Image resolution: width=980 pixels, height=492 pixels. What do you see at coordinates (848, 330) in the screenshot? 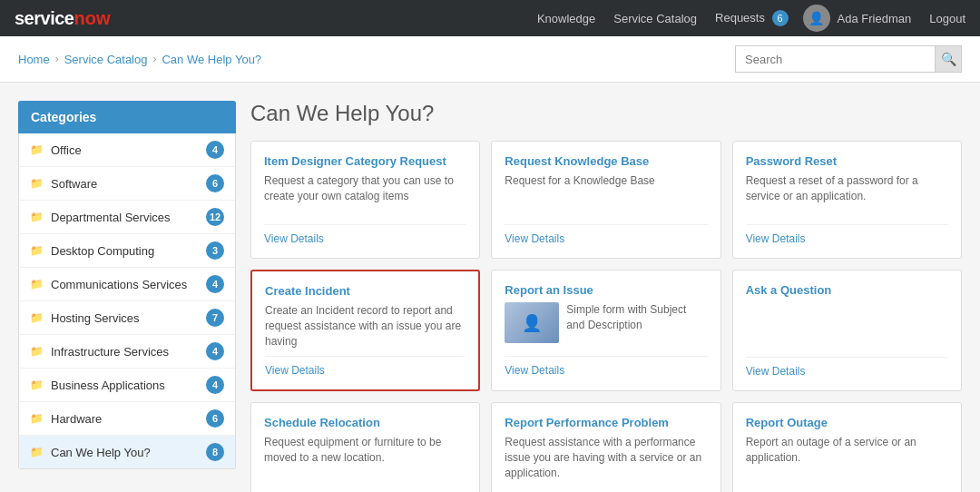
I see `card-ask-a-question: Ask a QuestionView Details` at bounding box center [848, 330].